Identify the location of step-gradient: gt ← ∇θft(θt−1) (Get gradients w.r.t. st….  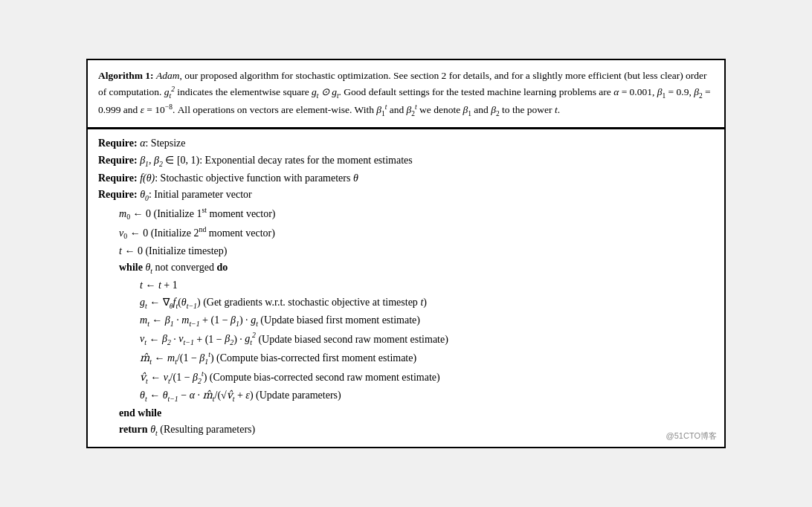
(406, 303).